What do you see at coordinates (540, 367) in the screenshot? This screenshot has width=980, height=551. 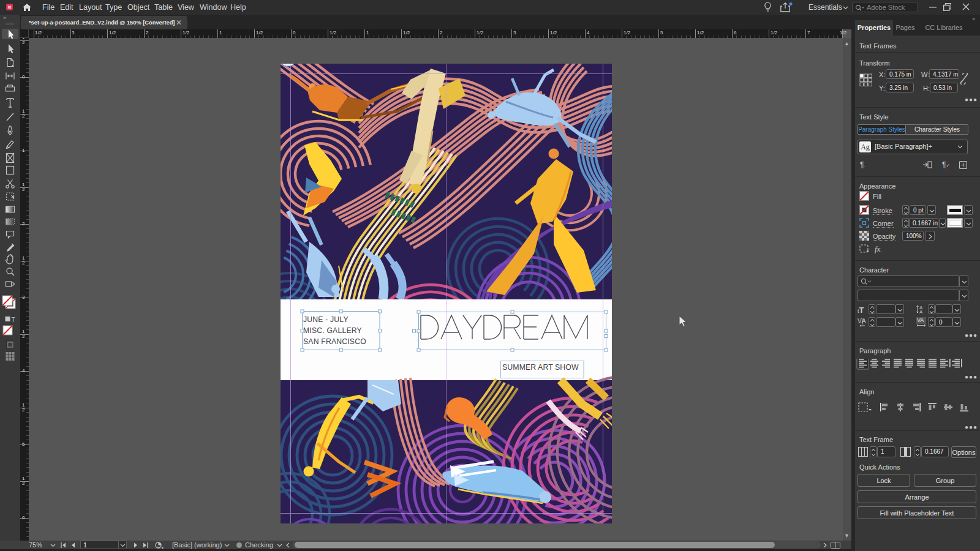 I see `svg-text: SUMMER ART SHOW` at bounding box center [540, 367].